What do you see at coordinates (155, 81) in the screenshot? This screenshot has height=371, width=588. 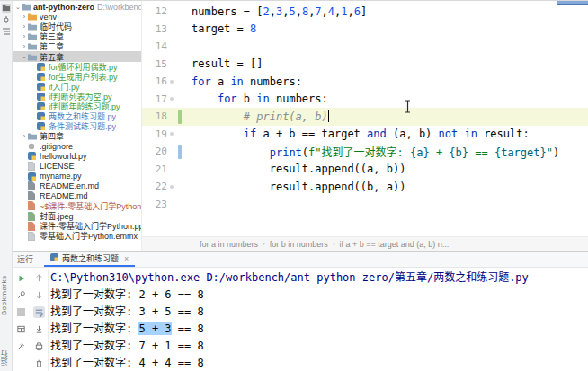 I see `line-number: 16` at bounding box center [155, 81].